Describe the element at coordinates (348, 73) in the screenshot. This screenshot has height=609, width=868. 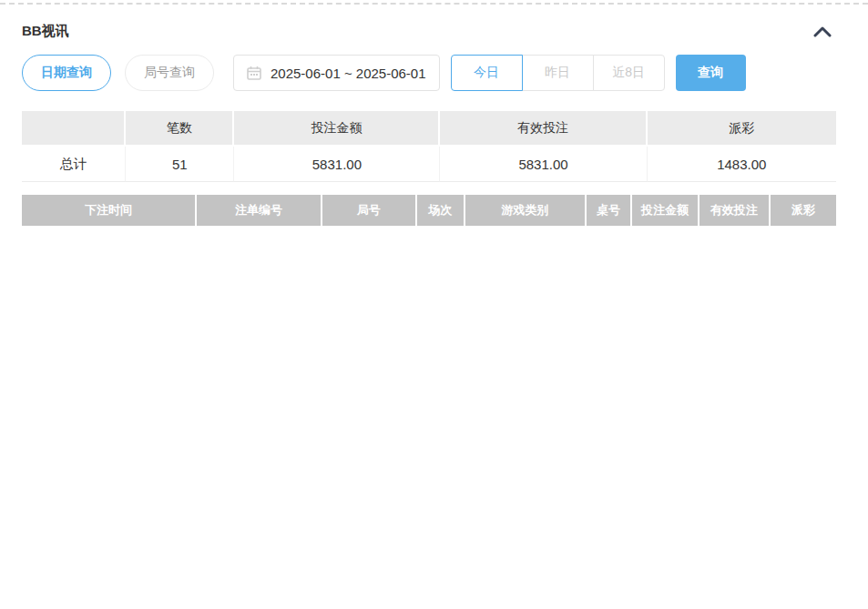
I see `date-range-value: 2025-06-01 ~ 2025-06-01` at that location.